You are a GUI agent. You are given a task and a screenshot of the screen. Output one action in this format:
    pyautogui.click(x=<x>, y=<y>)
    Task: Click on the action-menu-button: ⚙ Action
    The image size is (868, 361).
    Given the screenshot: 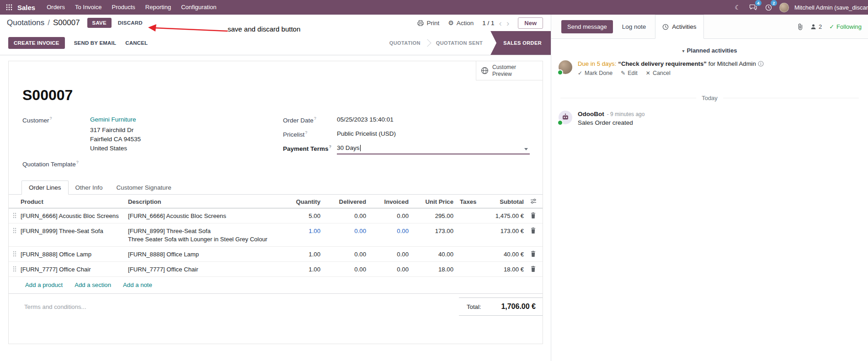 What is the action you would take?
    pyautogui.click(x=461, y=23)
    